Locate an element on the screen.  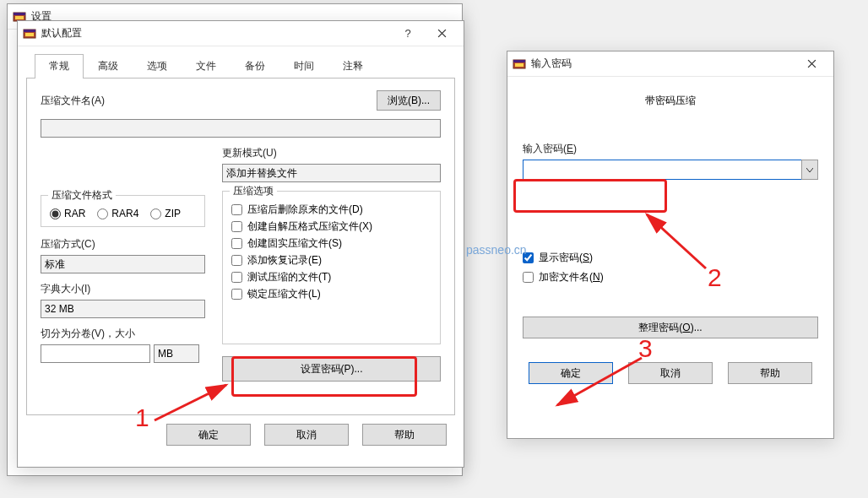
method-label: 压缩方式(C) is located at coordinates (123, 245).